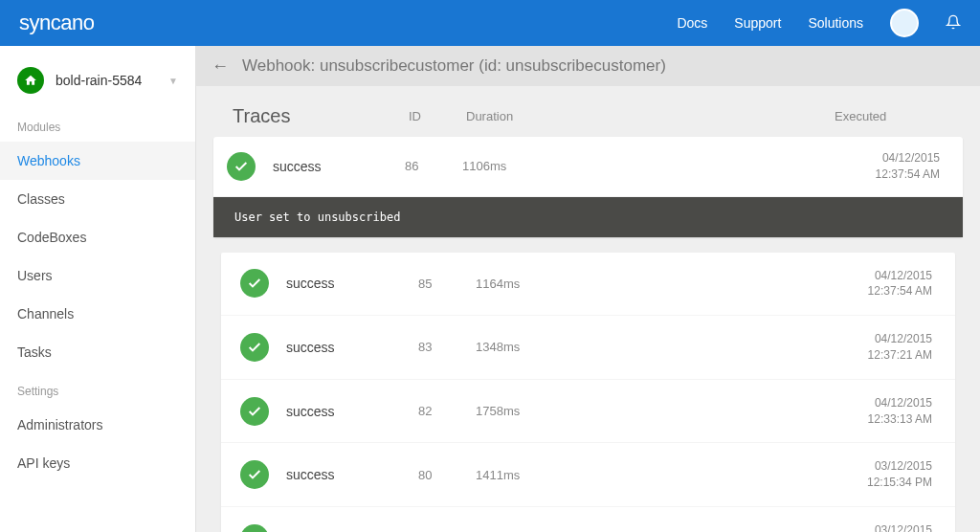 The width and height of the screenshot is (980, 532). I want to click on sidebar-item-apikeys: API keys, so click(98, 463).